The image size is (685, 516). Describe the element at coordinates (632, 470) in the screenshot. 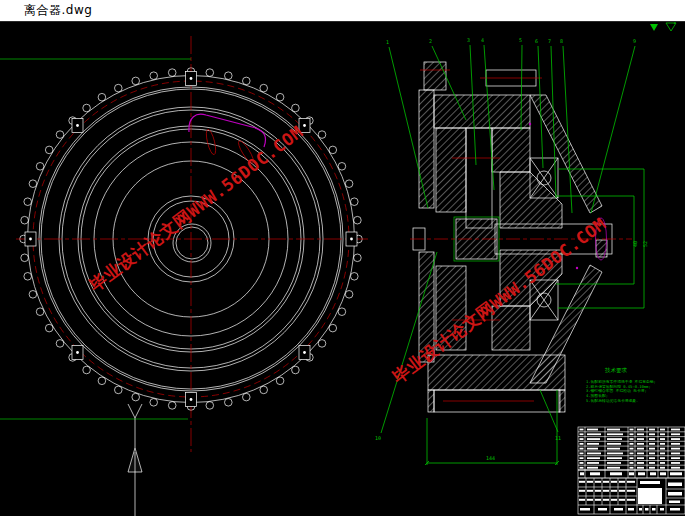

I see `title-block-grid` at that location.